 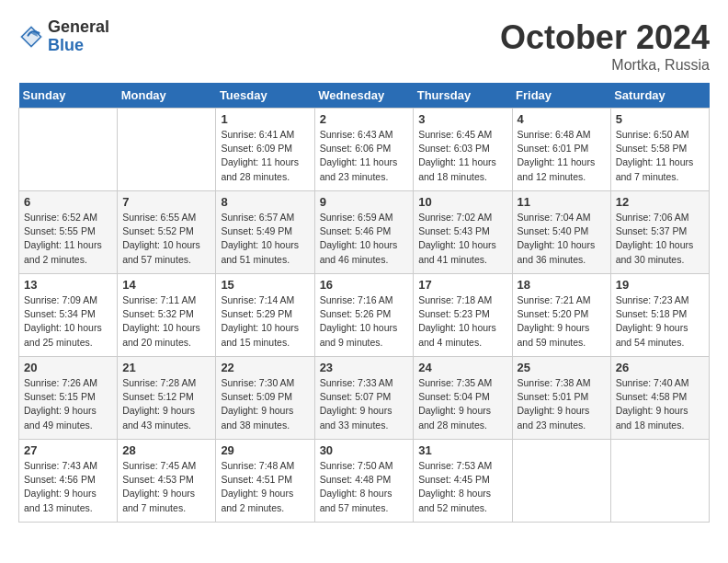 I want to click on day-number: 4, so click(x=562, y=120).